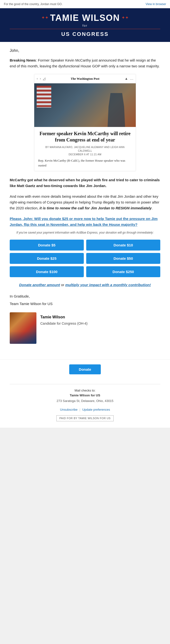 Image resolution: width=170 pixels, height=644 pixels. Describe the element at coordinates (85, 304) in the screenshot. I see `team-name: Team Tamie Wilson for US` at that location.